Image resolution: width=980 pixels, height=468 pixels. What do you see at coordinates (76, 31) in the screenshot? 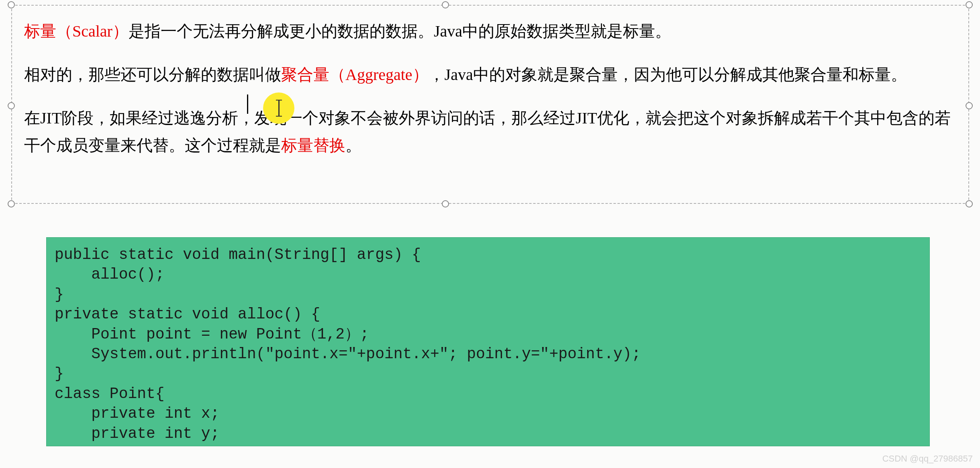
I see `scalar-term: 标量（Scalar）` at bounding box center [76, 31].